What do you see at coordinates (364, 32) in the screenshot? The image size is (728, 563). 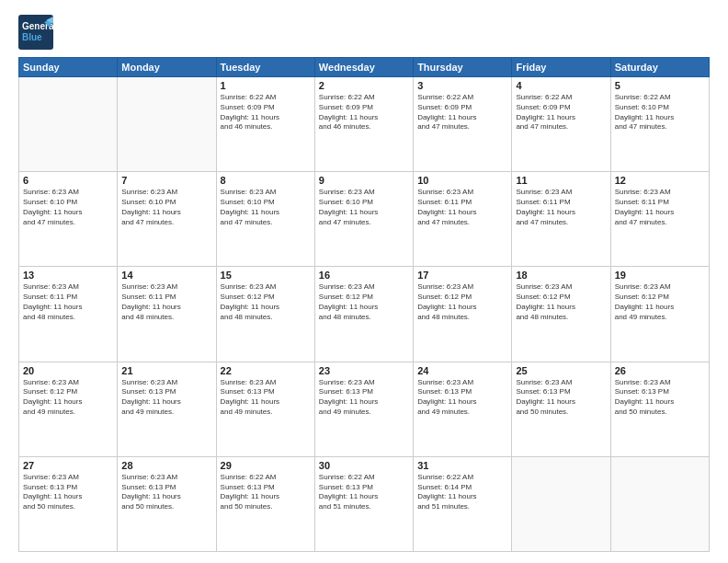 I see `header: General Blue` at bounding box center [364, 32].